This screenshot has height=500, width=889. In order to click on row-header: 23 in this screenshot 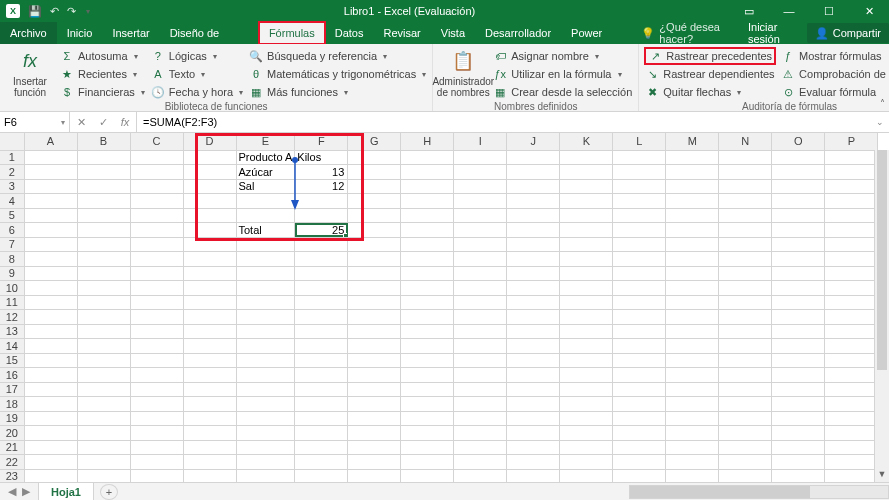, I will do `click(12, 476)`.